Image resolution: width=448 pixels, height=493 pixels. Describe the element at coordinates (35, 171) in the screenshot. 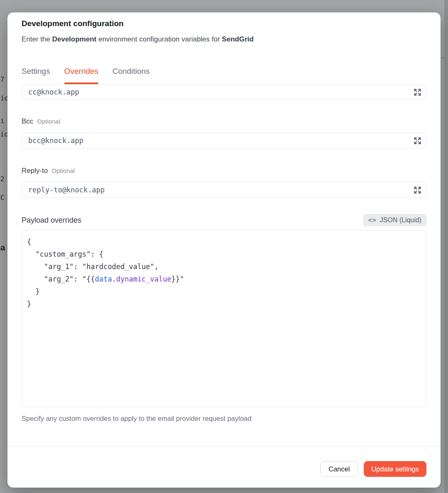

I see `reply-to-label: Reply-to` at that location.